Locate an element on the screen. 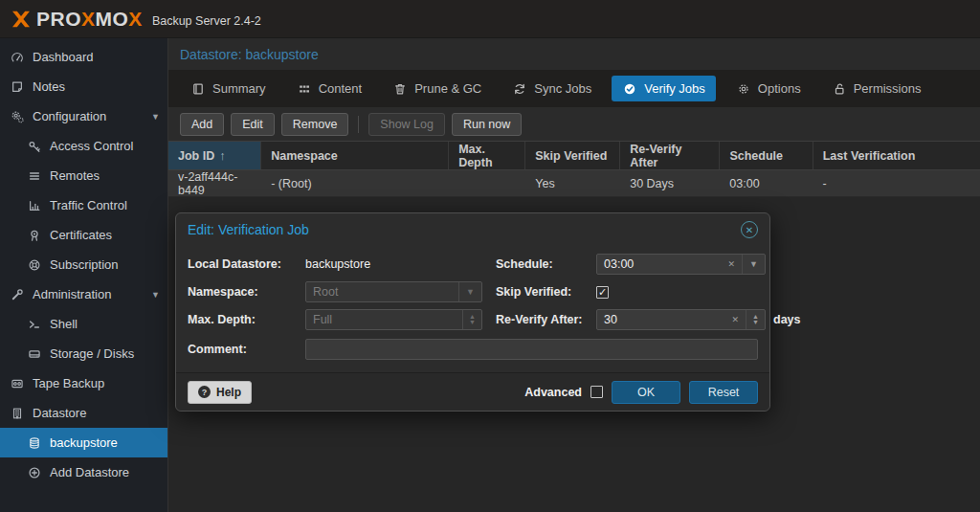 Image resolution: width=980 pixels, height=512 pixels. local-datastore-label: Local Datastore: is located at coordinates (247, 264).